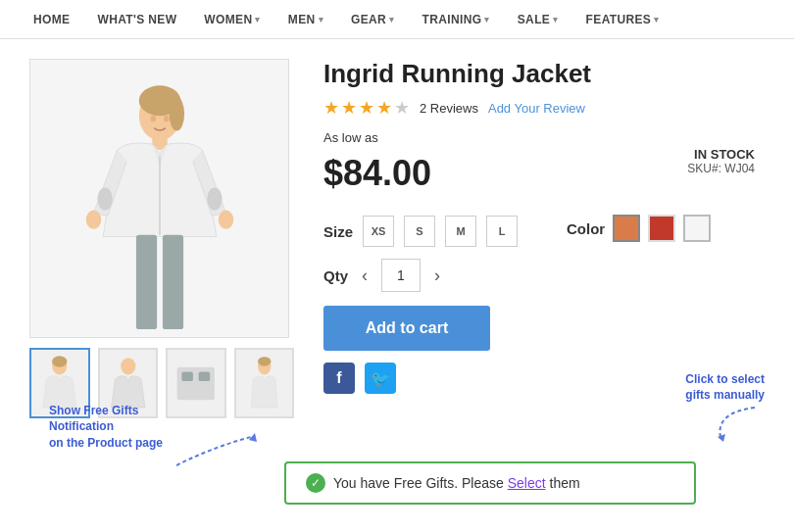 The height and width of the screenshot is (532, 794). Describe the element at coordinates (338, 231) in the screenshot. I see `size-label: Size` at that location.